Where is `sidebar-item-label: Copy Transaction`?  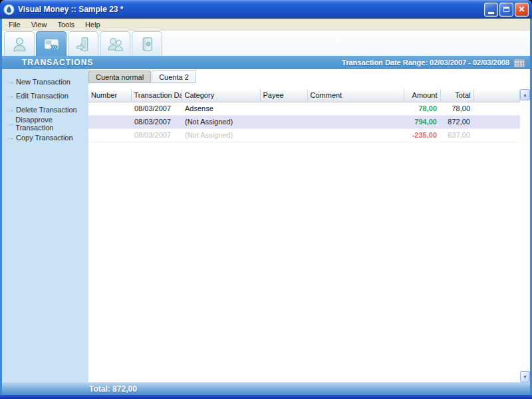 sidebar-item-label: Copy Transaction is located at coordinates (45, 138).